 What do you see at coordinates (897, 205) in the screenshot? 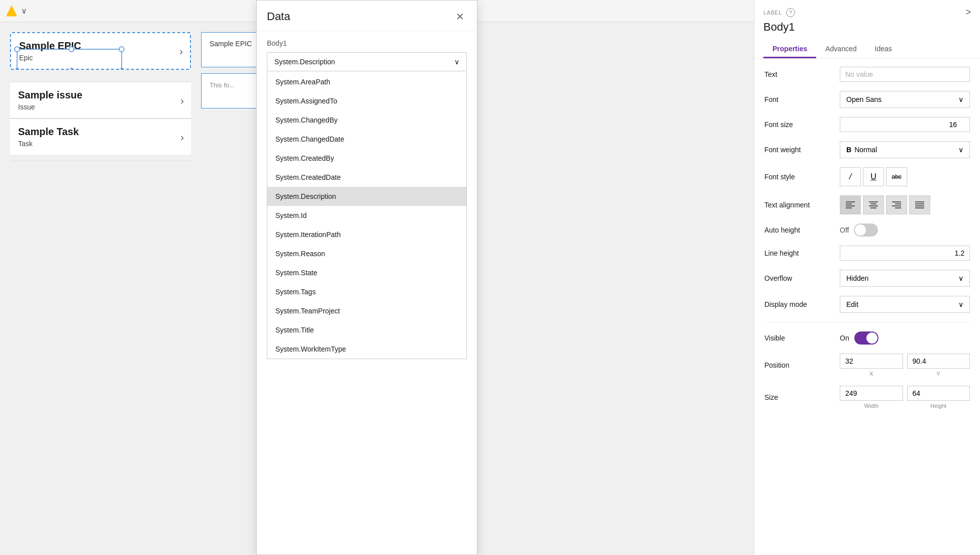
I see `align-right-button` at bounding box center [897, 205].